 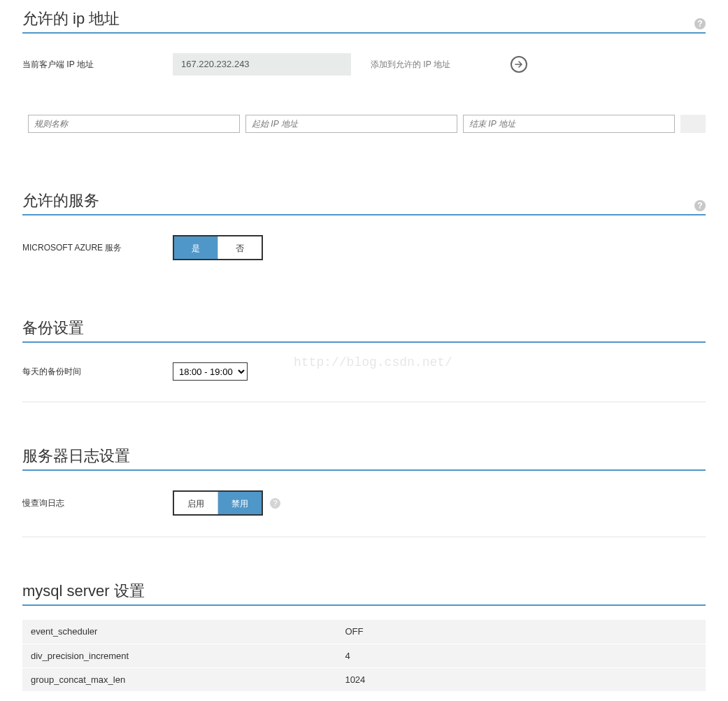 I want to click on table-row: group_concat_max_len 1024, so click(x=364, y=679).